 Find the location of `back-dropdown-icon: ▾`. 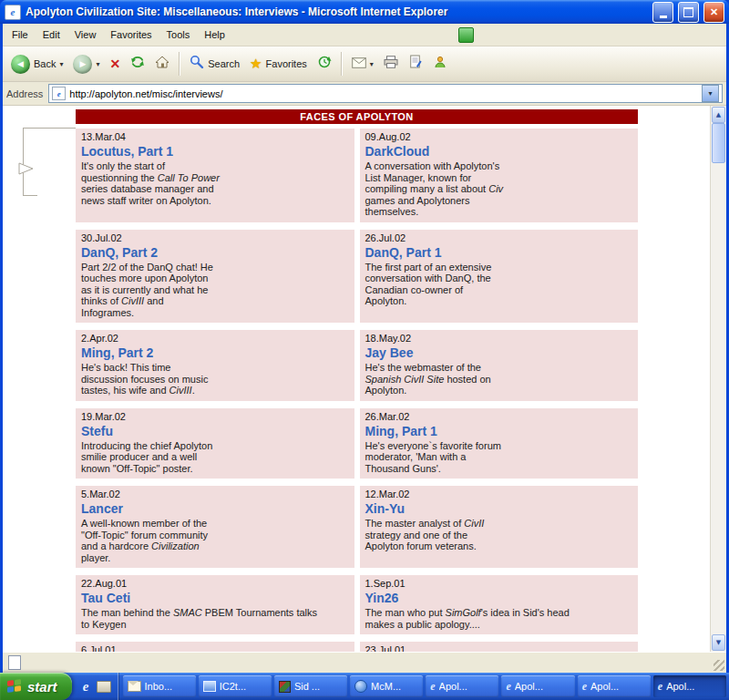

back-dropdown-icon: ▾ is located at coordinates (61, 64).